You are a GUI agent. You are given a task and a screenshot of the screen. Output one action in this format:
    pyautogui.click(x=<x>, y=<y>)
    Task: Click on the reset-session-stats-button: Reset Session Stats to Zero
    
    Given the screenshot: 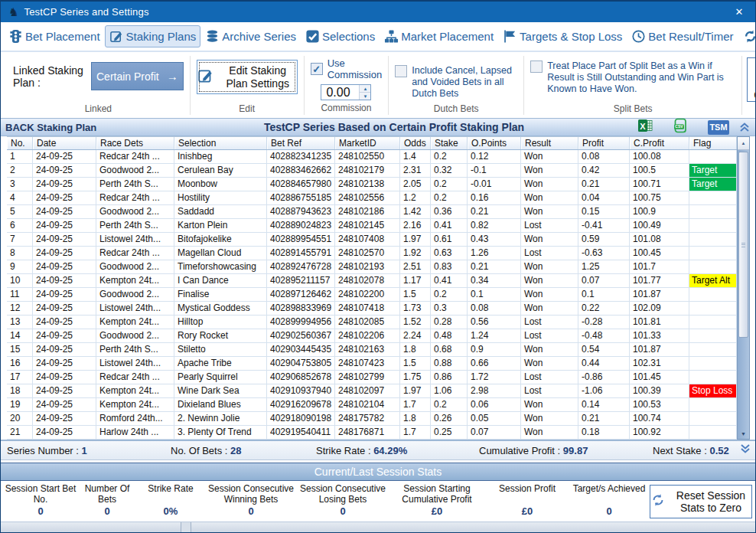 What is the action you would take?
    pyautogui.click(x=701, y=502)
    